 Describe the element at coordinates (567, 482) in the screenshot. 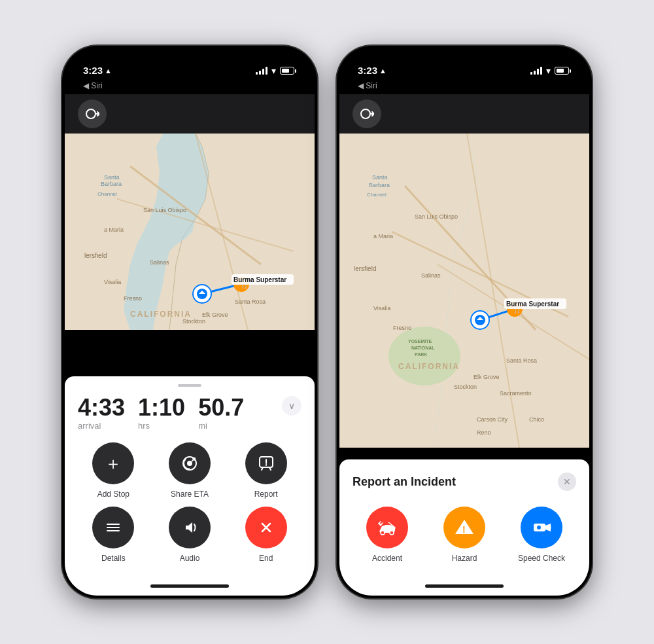

I see `incident-close-button: ✕` at that location.